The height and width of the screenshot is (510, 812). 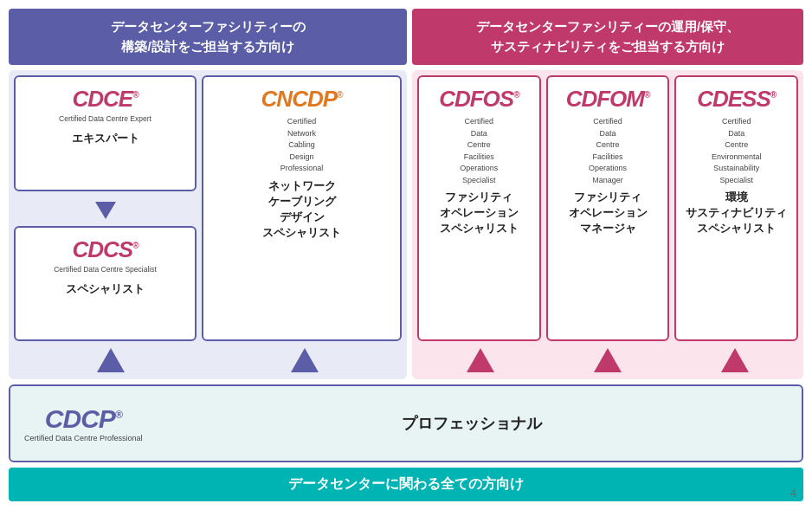 I want to click on arrow-up-icon, so click(x=106, y=209).